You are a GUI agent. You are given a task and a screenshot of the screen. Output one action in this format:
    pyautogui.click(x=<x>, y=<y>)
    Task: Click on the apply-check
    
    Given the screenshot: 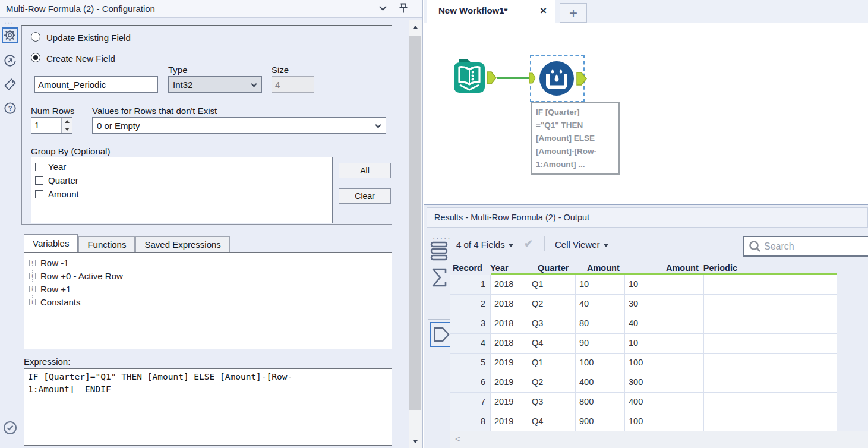 What is the action you would take?
    pyautogui.click(x=10, y=428)
    